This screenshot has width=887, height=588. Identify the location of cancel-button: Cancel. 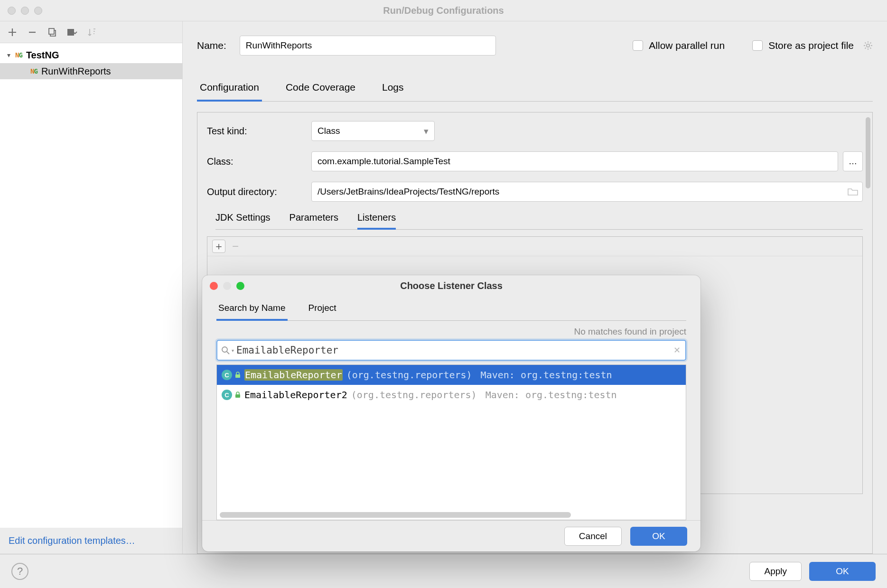
(593, 536).